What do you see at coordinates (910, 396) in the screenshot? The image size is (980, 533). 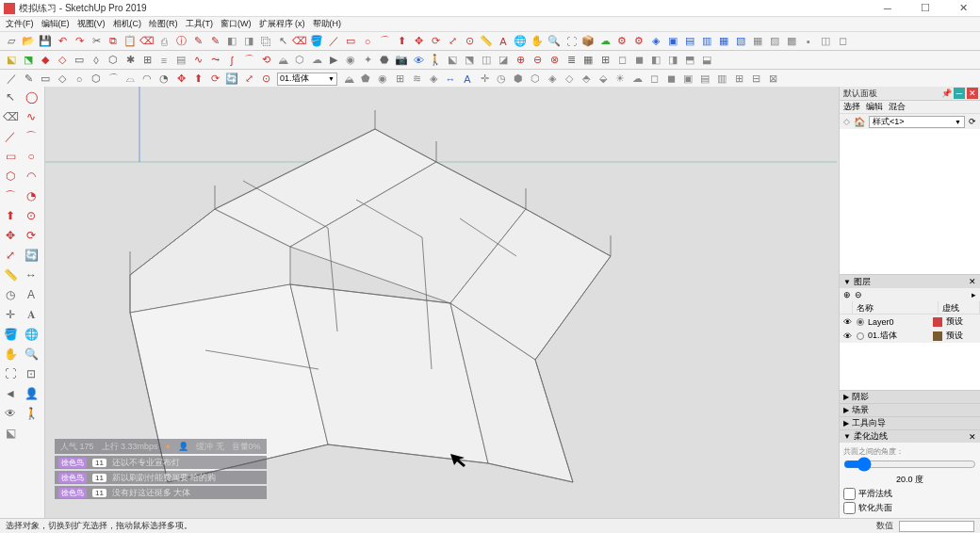 I see `shadows-header: ▶阴影` at bounding box center [910, 396].